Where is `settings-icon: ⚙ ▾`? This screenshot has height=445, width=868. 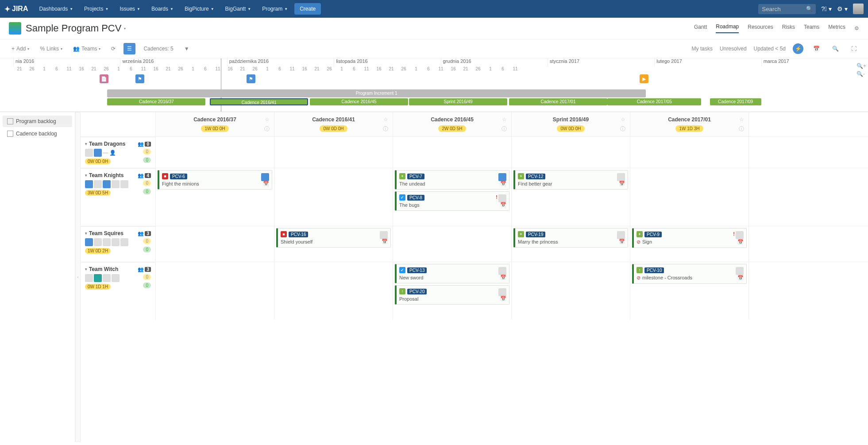
settings-icon: ⚙ ▾ is located at coordinates (842, 9).